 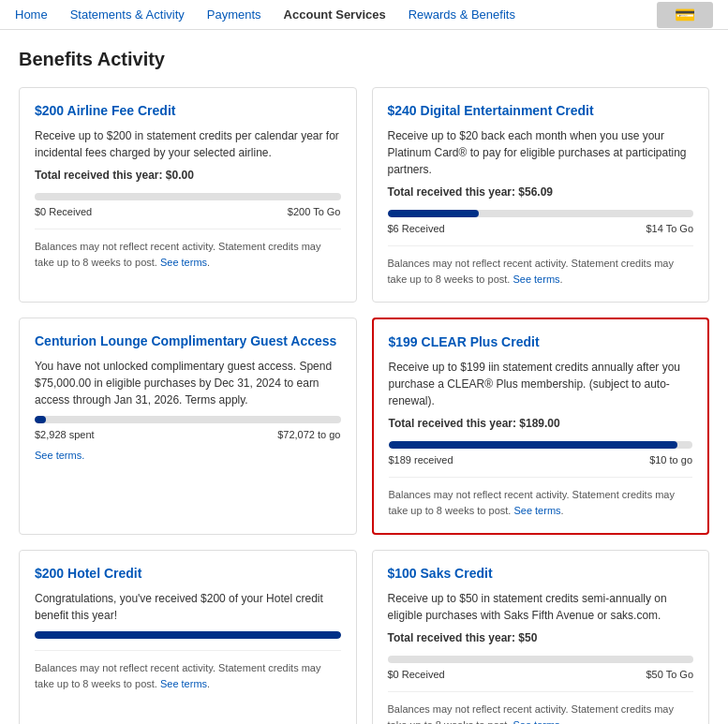 I want to click on disclaimer-hotel-credit: Balances may not reflect recent activity…, so click(x=187, y=671).